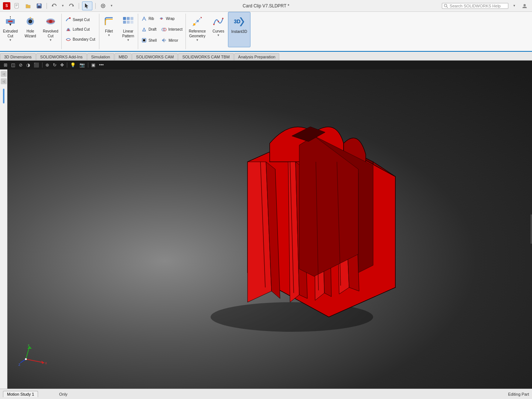 Image resolution: width=532 pixels, height=399 pixels. Describe the element at coordinates (162, 30) in the screenshot. I see `features-group: Rib Wrap Draft Intersect Shell` at that location.